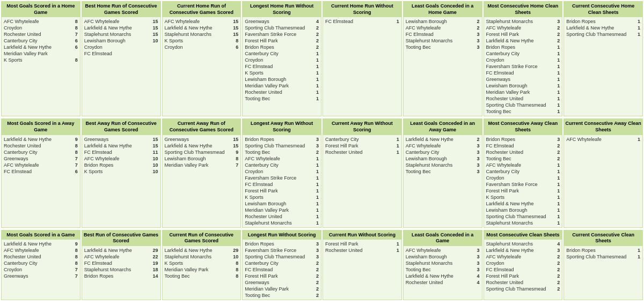  Describe the element at coordinates (202, 257) in the screenshot. I see `table-row: Staplehurst Monarchs10` at that location.